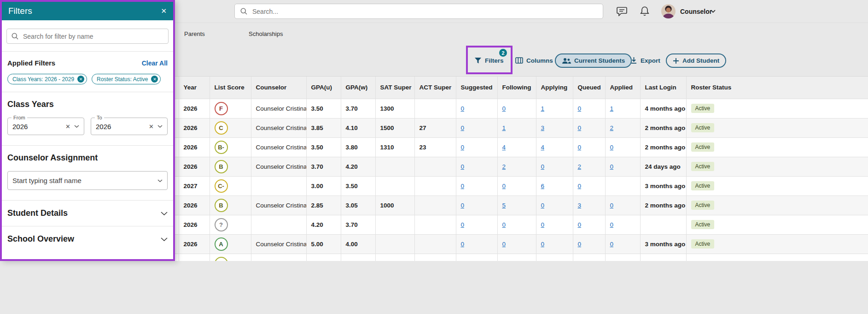 The image size is (868, 314). I want to click on following-count-link: 1, so click(504, 128).